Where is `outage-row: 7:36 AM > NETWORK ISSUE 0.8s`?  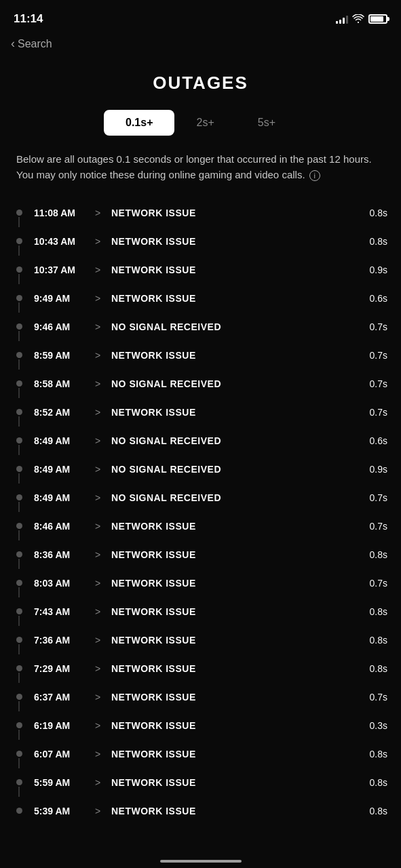 outage-row: 7:36 AM > NETWORK ISSUE 0.8s is located at coordinates (201, 640).